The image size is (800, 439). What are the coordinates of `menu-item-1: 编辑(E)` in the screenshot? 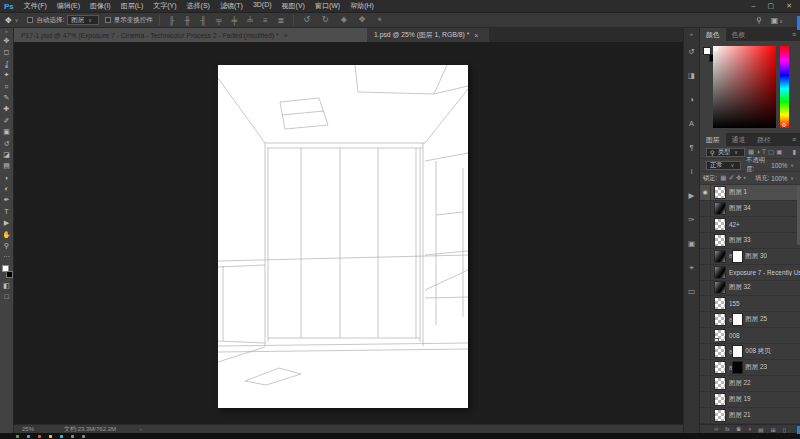 It's located at (68, 6).